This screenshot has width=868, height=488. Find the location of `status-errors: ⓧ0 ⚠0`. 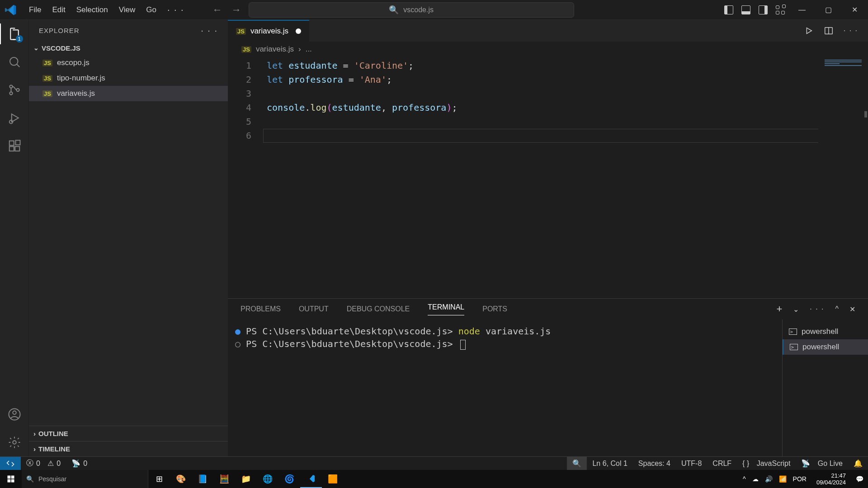

status-errors: ⓧ0 ⚠0 is located at coordinates (43, 464).